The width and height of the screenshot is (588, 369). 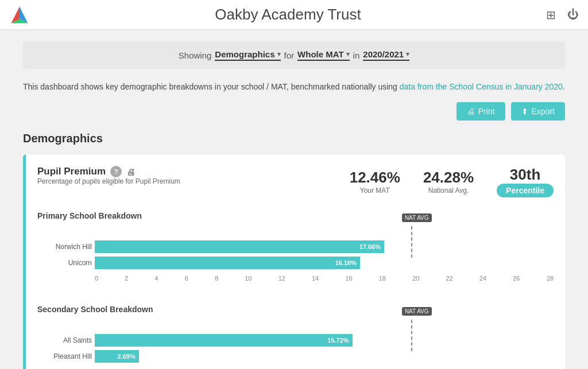 I want to click on x-tick: 0, so click(x=96, y=278).